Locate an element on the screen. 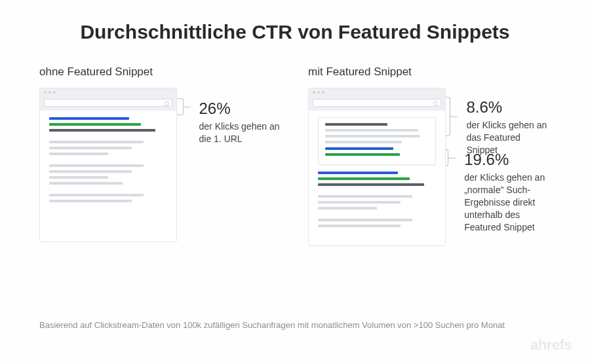 Image resolution: width=590 pixels, height=364 pixels. left-callout-text: der Klicks gehen an die 1. URL is located at coordinates (240, 132).